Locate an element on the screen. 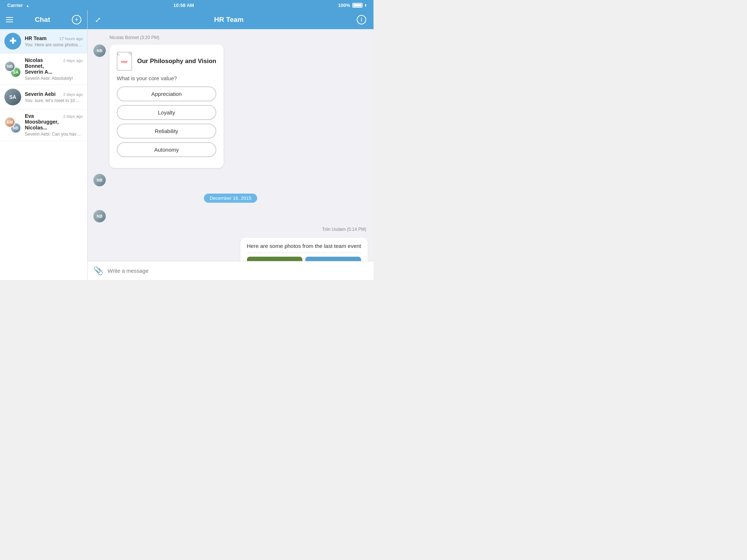  msg-row-extra-1: NB is located at coordinates (231, 180).